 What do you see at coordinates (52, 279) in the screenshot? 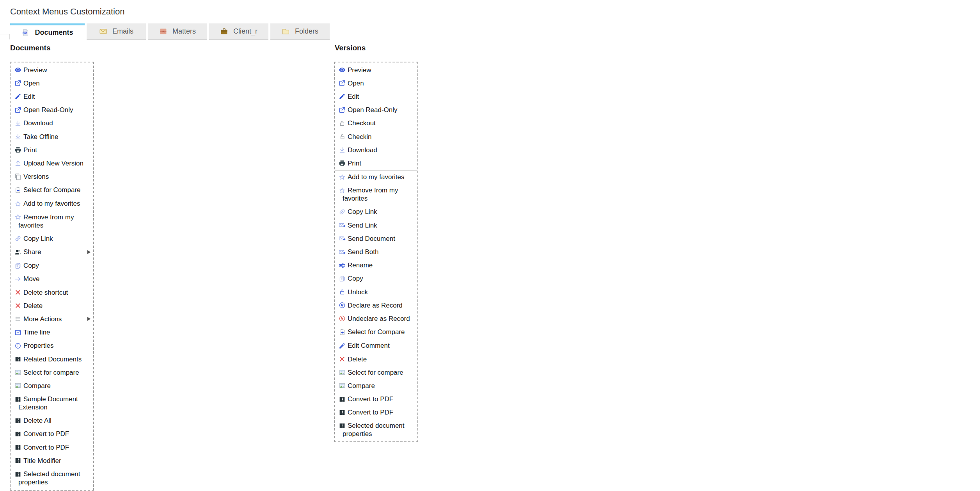
I see `menu-item-move: Move` at bounding box center [52, 279].